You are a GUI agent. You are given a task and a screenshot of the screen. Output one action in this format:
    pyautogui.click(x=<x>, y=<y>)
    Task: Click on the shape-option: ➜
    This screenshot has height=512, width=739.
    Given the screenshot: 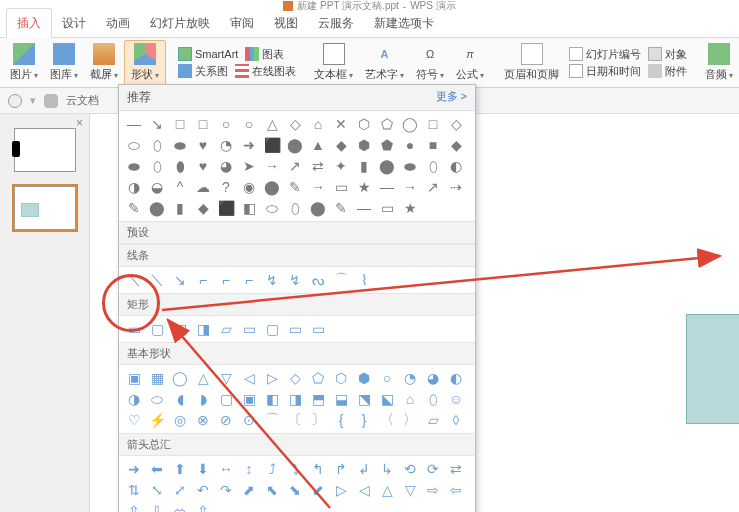 What is the action you would take?
    pyautogui.click(x=134, y=469)
    